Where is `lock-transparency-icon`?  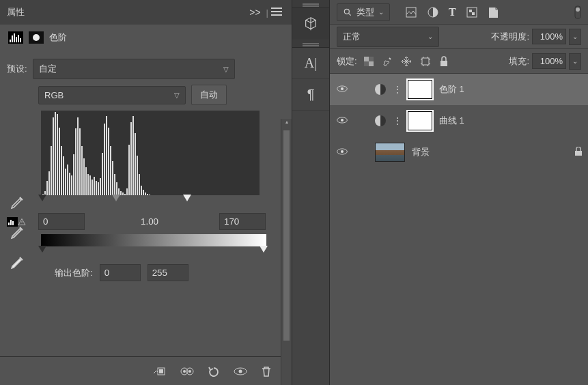 lock-transparency-icon is located at coordinates (369, 61).